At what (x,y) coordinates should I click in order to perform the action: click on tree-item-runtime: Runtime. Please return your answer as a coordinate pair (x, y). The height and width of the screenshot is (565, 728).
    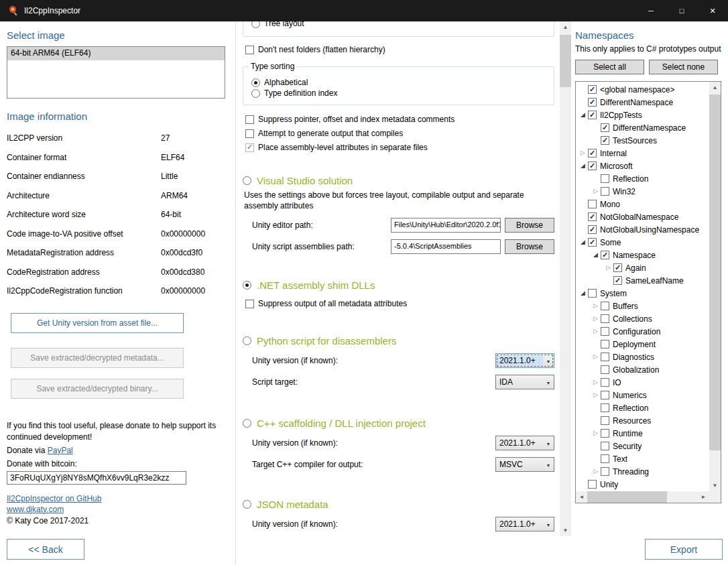
    Looking at the image, I should click on (642, 433).